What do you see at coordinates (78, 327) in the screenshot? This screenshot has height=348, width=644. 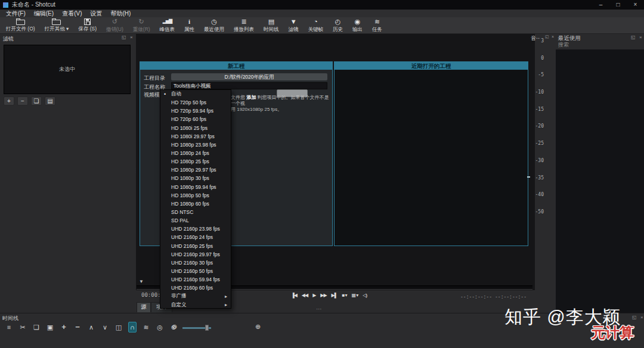 I see `ripple-delete-button: −` at bounding box center [78, 327].